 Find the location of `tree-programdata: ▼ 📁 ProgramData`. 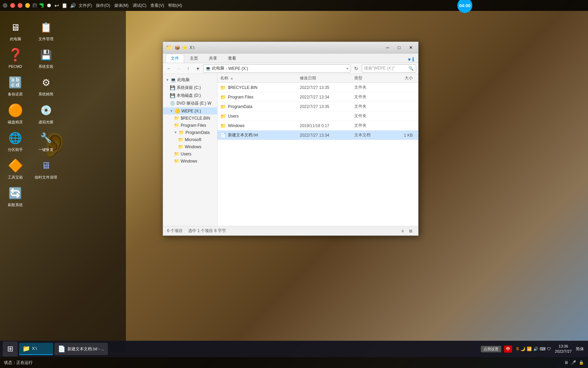

tree-programdata: ▼ 📁 ProgramData is located at coordinates (190, 132).